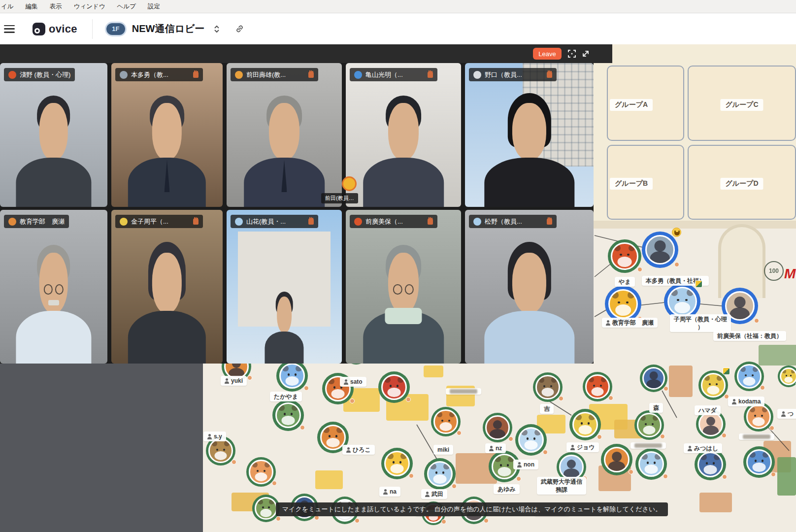 The height and width of the screenshot is (532, 796). Describe the element at coordinates (90, 7) in the screenshot. I see `menu-item: ウィンドウ` at that location.